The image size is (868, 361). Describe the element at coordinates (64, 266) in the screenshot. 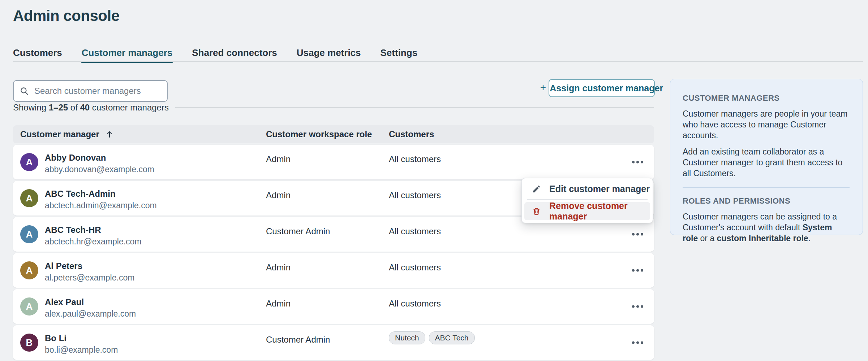

I see `manager-name: Al Peters` at that location.